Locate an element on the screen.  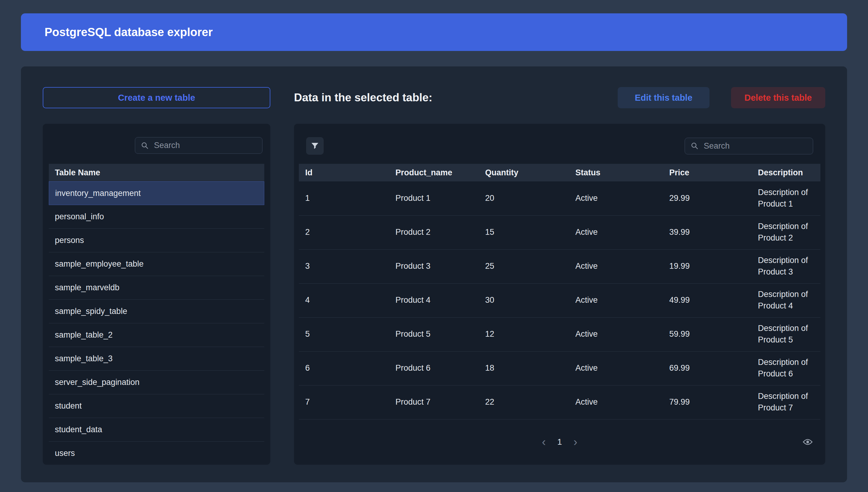
cell-id: 5 is located at coordinates (344, 334).